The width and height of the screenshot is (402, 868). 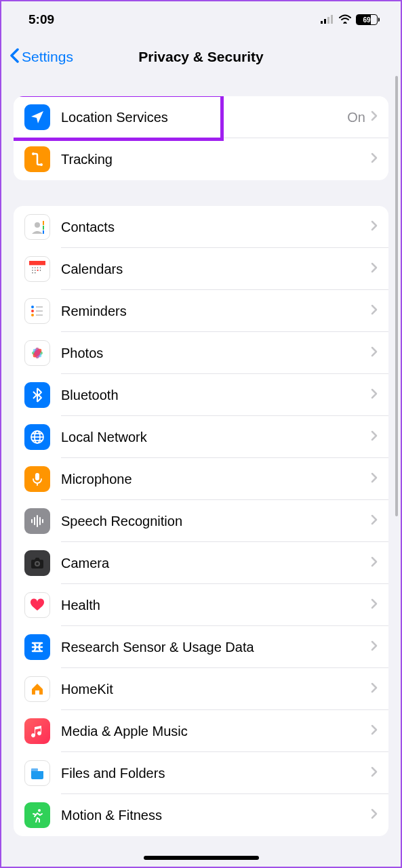 I want to click on row-camera: Camera, so click(x=201, y=563).